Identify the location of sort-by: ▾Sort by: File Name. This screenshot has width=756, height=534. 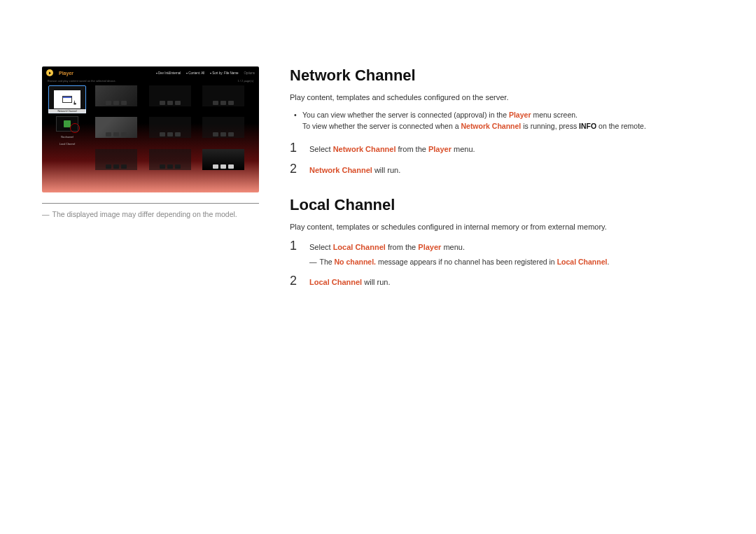
(224, 73).